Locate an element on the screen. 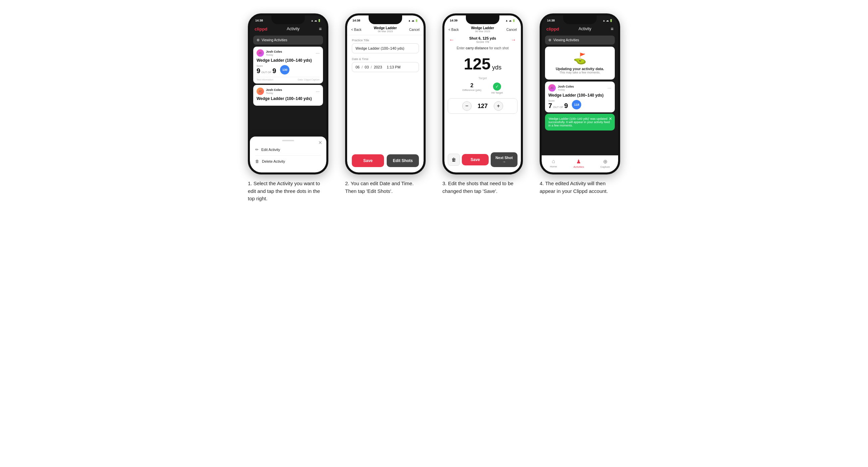 The image size is (868, 467). phone-3-nav: < Back Wedge Ladder 06 Mar 2023 Cancel is located at coordinates (483, 30).